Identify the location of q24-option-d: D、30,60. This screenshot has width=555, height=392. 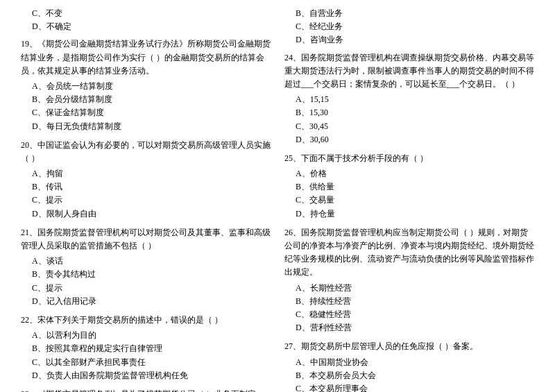
(415, 140).